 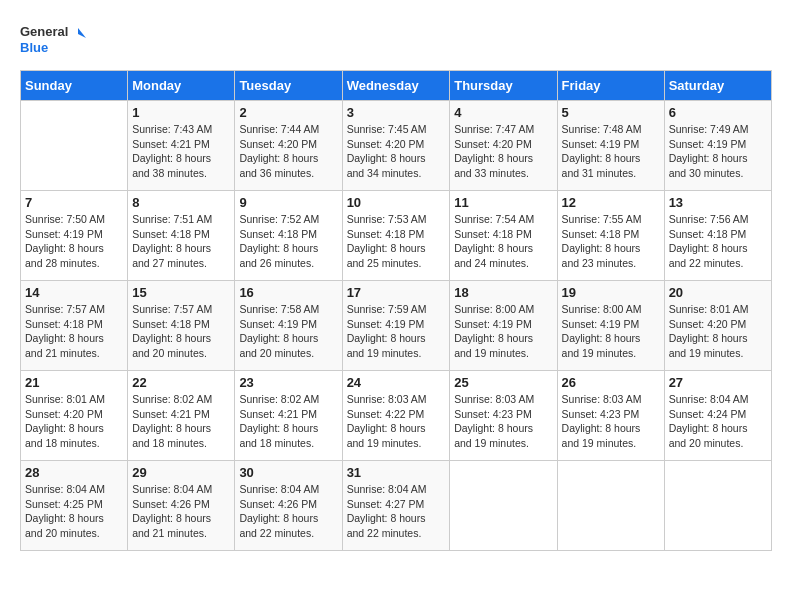 I want to click on calendar-week-row: 28Sunrise: 8:04 AMSunset: 4:25 PMDayligh…, so click(x=396, y=506).